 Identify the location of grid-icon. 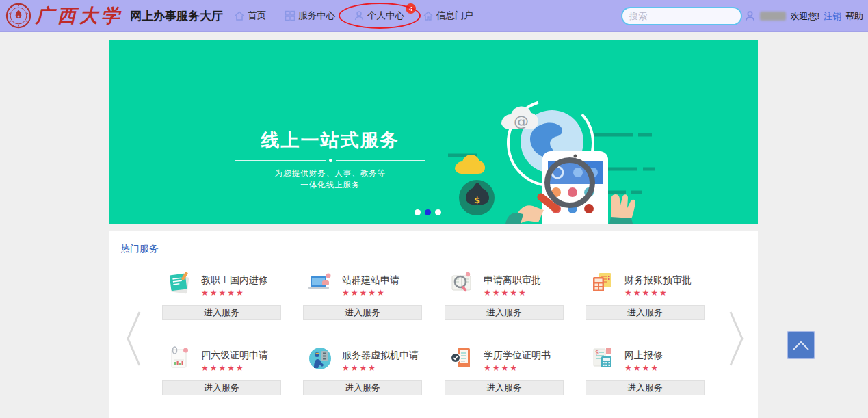
(290, 16).